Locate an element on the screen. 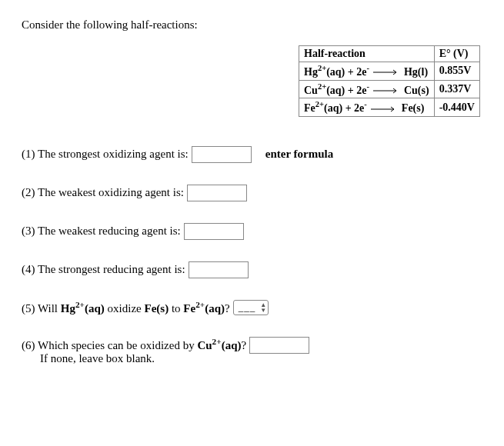 The image size is (504, 446). q2-label: (2) The weakest oxidizing agent is: is located at coordinates (103, 192).